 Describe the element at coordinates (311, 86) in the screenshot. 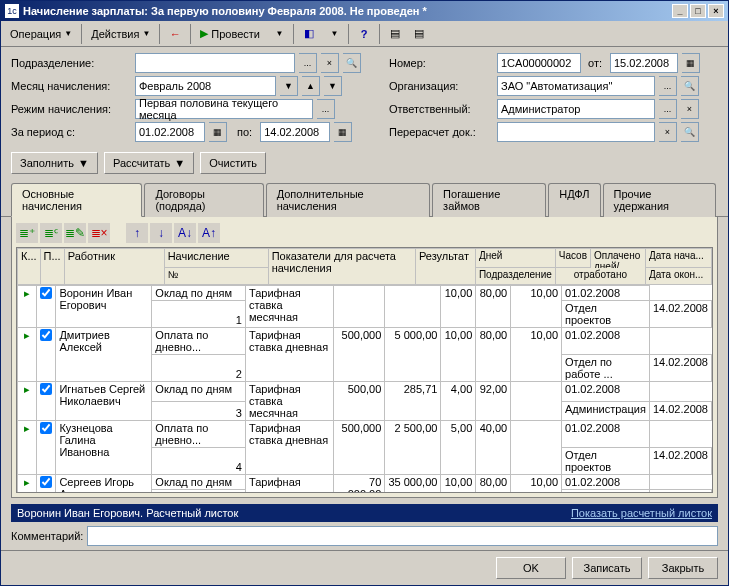

I see `month-up-button: ▲` at that location.